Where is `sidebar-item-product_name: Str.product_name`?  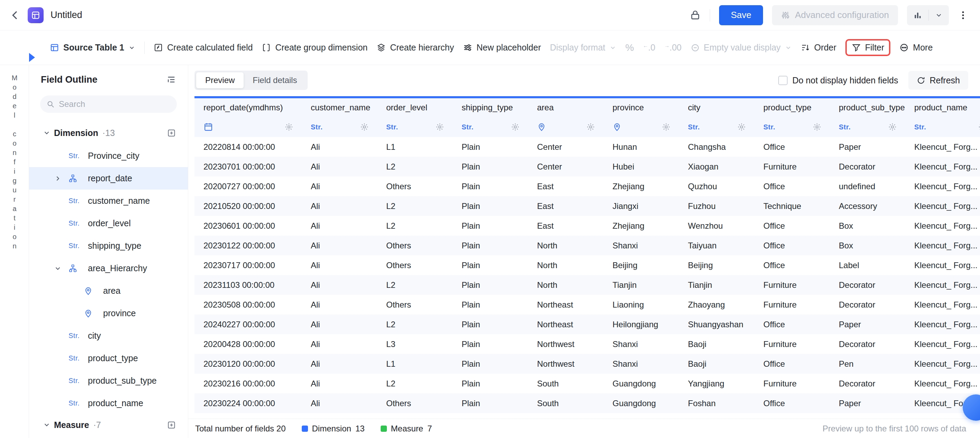 sidebar-item-product_name: Str.product_name is located at coordinates (108, 403).